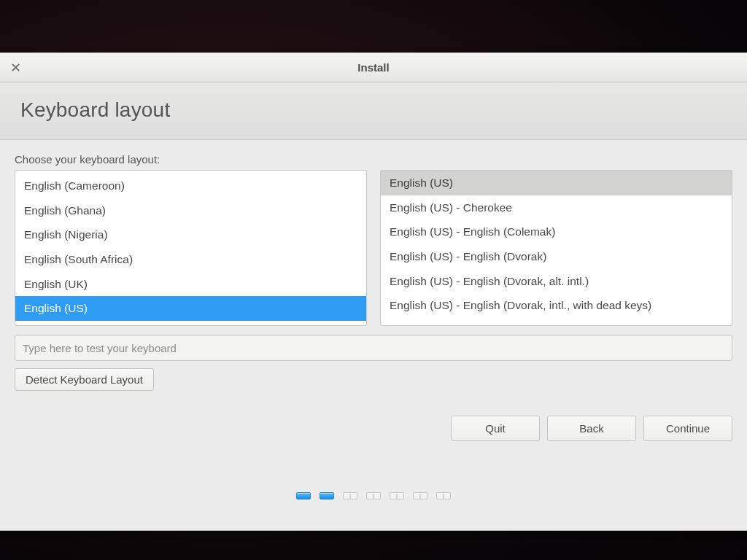 The width and height of the screenshot is (747, 560). What do you see at coordinates (688, 429) in the screenshot?
I see `continue-button: Continue` at bounding box center [688, 429].